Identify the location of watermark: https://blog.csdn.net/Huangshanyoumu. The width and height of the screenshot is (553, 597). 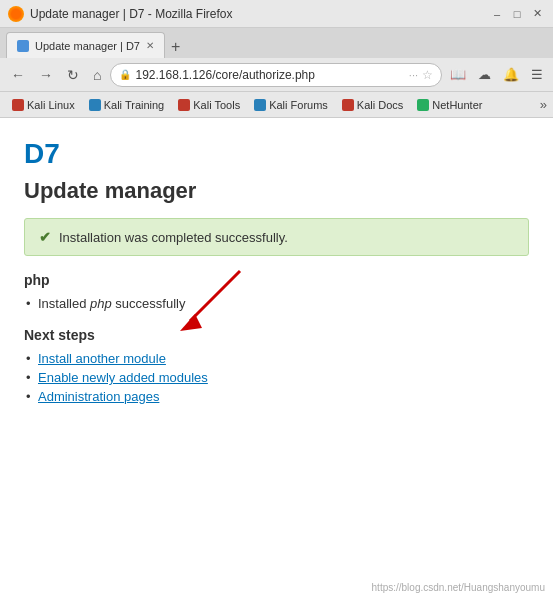
(458, 588).